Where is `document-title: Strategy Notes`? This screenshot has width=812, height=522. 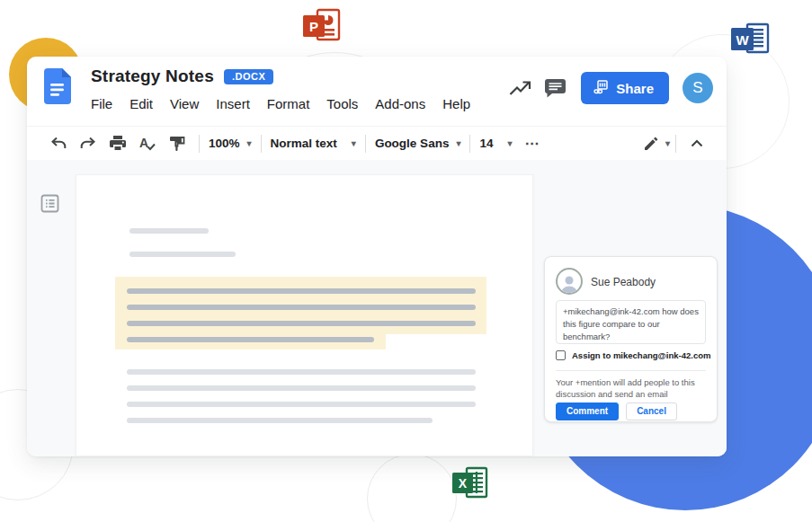 document-title: Strategy Notes is located at coordinates (153, 76).